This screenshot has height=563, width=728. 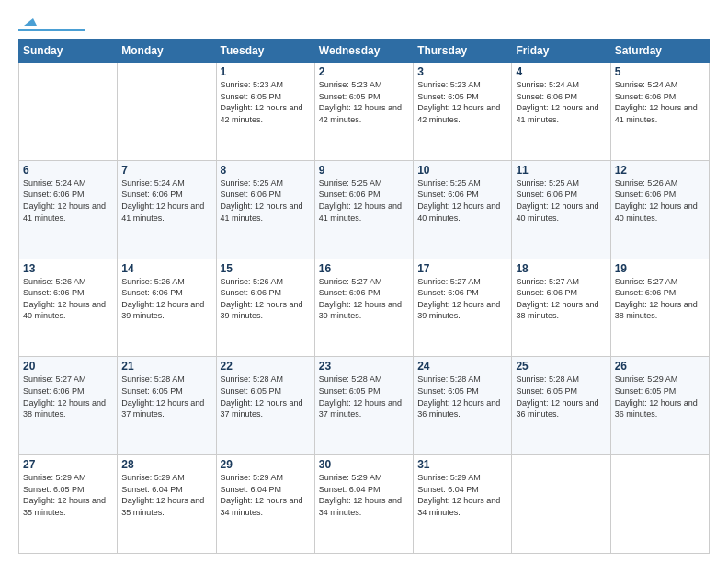 What do you see at coordinates (265, 407) in the screenshot?
I see `calendar-cell: 22Sunrise: 5:28 AM Sunset: 6:05 PM Dayli…` at bounding box center [265, 407].